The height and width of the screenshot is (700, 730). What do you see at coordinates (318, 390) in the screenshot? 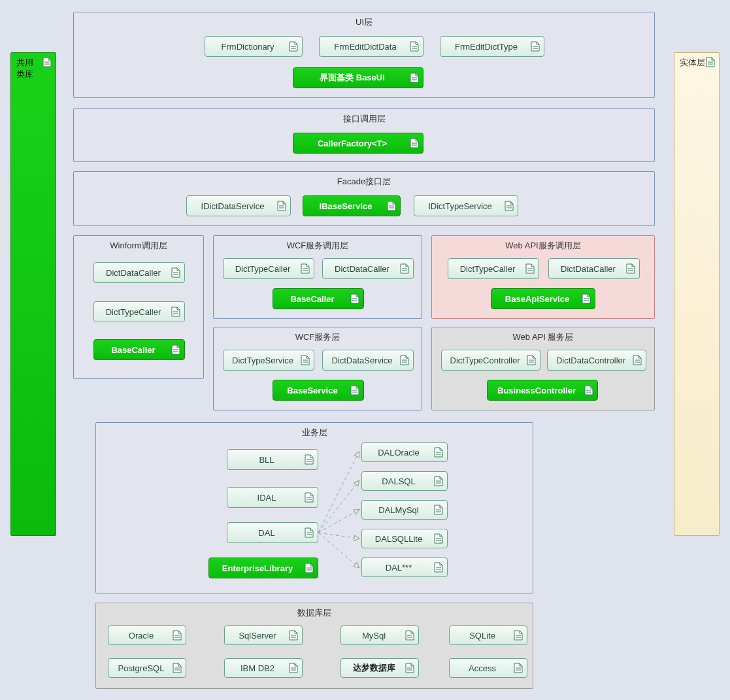
I see `box-base-service: BaseService` at bounding box center [318, 390].